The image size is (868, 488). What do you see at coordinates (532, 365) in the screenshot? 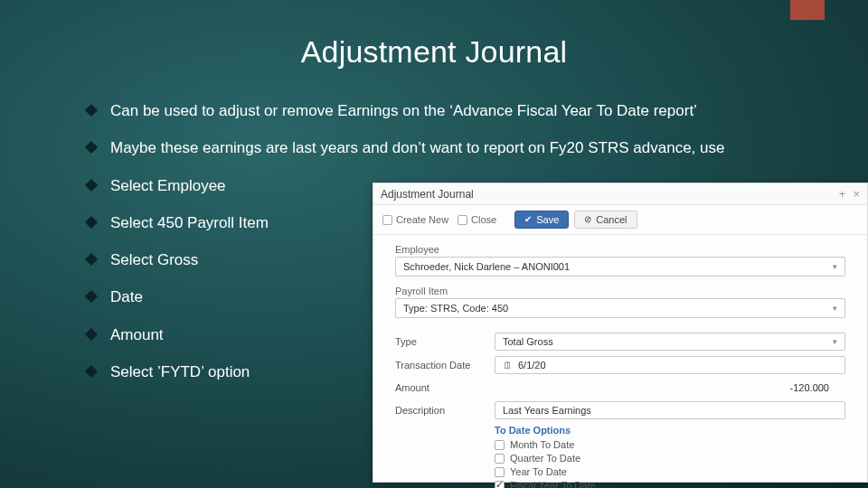
I see `field-value: 6/1/20` at bounding box center [532, 365].